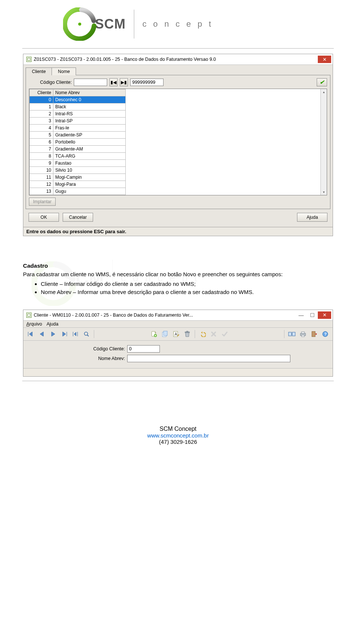 The image size is (356, 644). Describe the element at coordinates (178, 142) in the screenshot. I see `cliente-grid: Cliente Nome Abrev 0Desconhec 01Black2In…` at that location.